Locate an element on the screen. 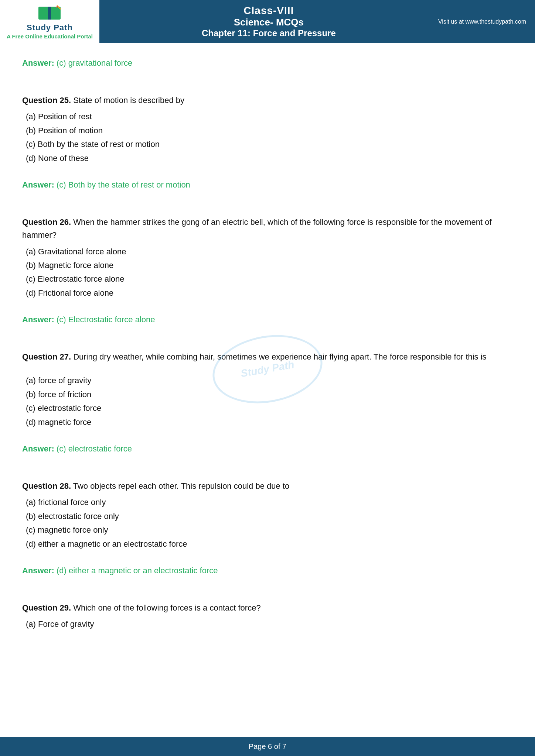 The height and width of the screenshot is (756, 535). q26-opt-a: (a) Gravitational force alone is located at coordinates (269, 252).